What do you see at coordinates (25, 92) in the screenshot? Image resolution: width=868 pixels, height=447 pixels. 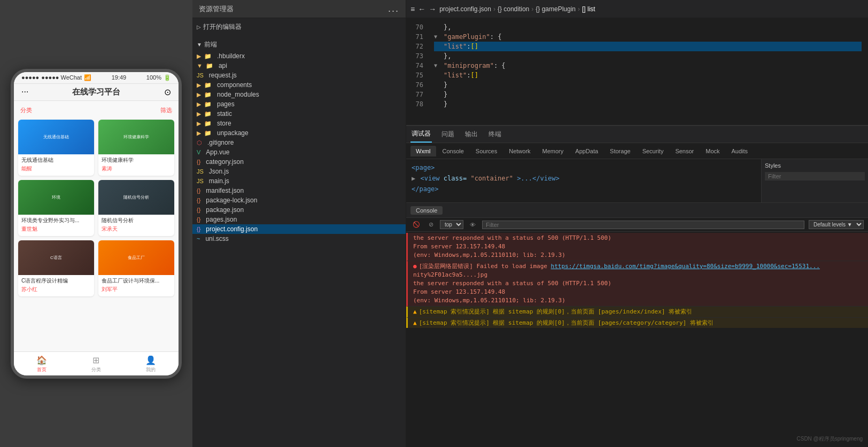 I see `phone-header-icons: ···` at bounding box center [25, 92].